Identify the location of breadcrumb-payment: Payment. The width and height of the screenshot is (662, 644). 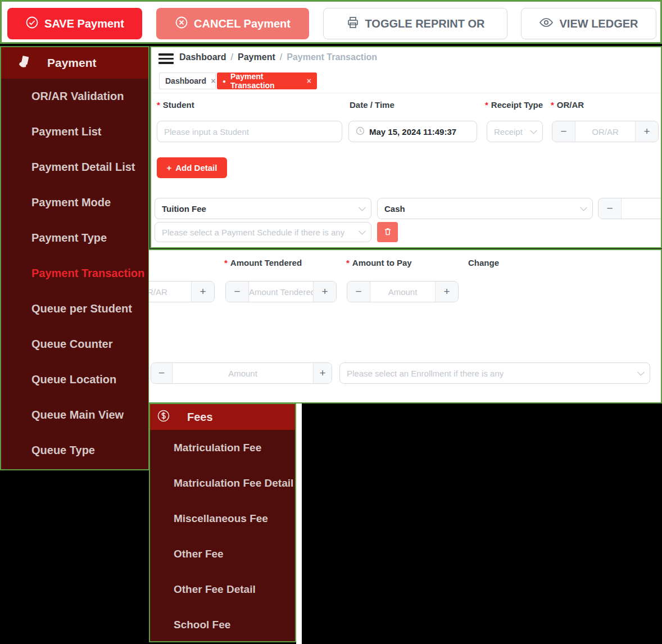
(256, 57).